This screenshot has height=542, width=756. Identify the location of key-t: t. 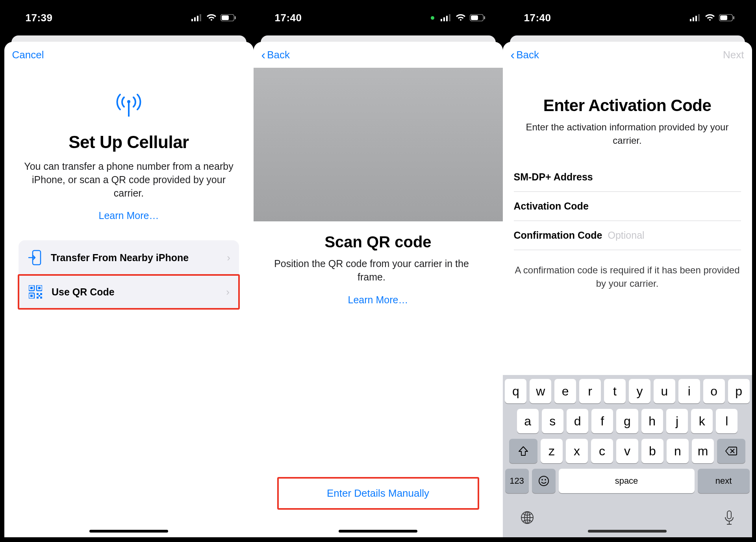
(615, 391).